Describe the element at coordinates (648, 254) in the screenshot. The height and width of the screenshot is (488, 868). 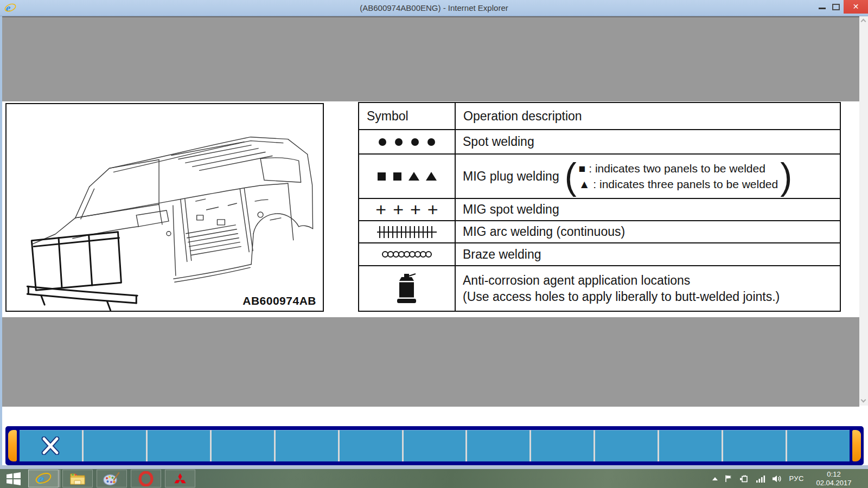
I see `braze-welding-description: Braze welding` at that location.